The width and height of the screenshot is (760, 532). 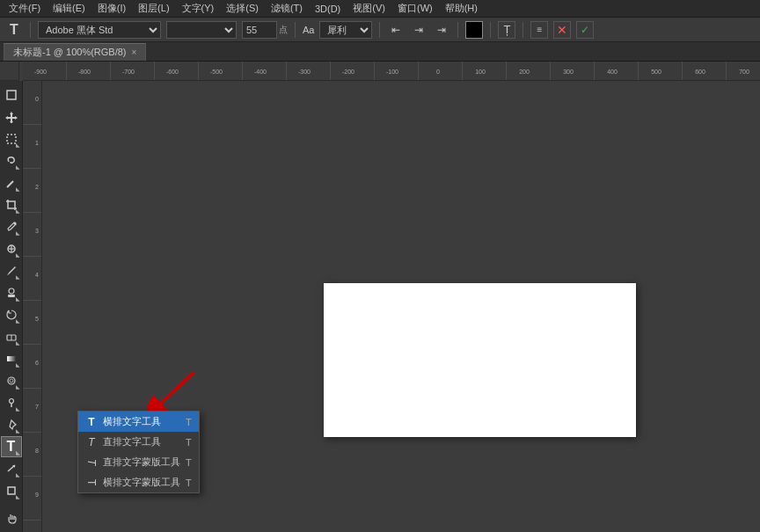 What do you see at coordinates (391, 71) in the screenshot?
I see `ruler-top: -900 -800 -700 -600 -500 -400 -300 -200 …` at bounding box center [391, 71].